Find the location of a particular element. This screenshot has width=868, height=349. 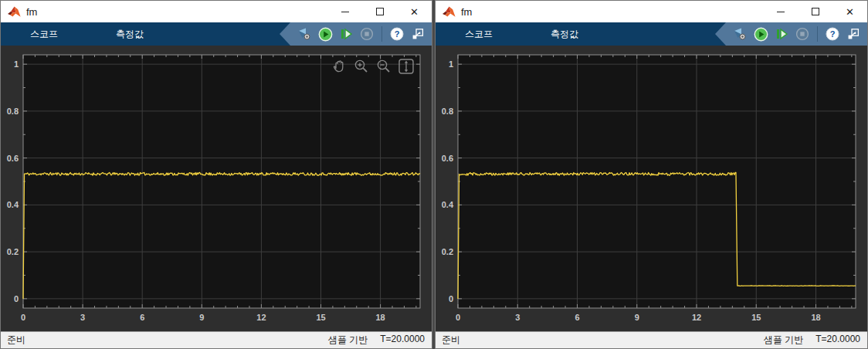

tune-icon is located at coordinates (304, 34).